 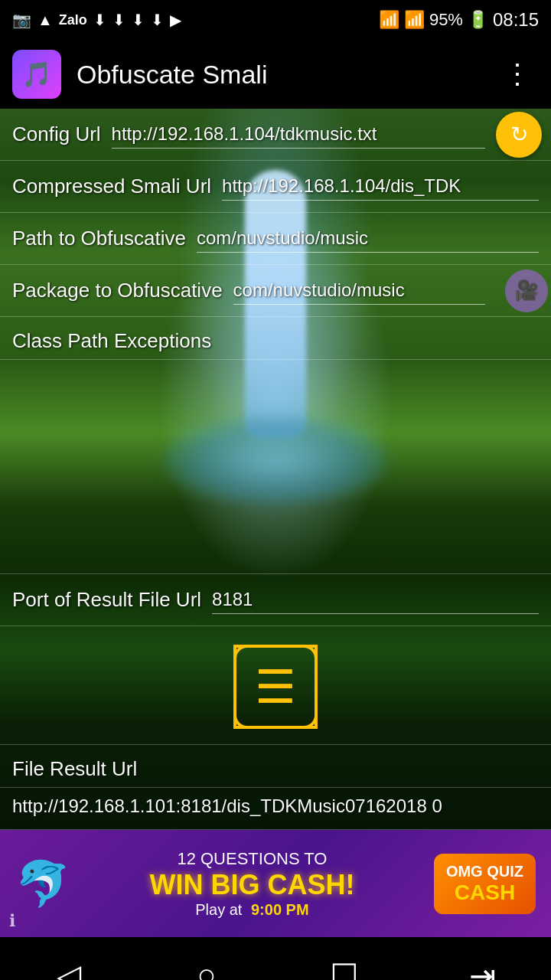 I want to click on download4-icon: ⬇, so click(x=158, y=20).